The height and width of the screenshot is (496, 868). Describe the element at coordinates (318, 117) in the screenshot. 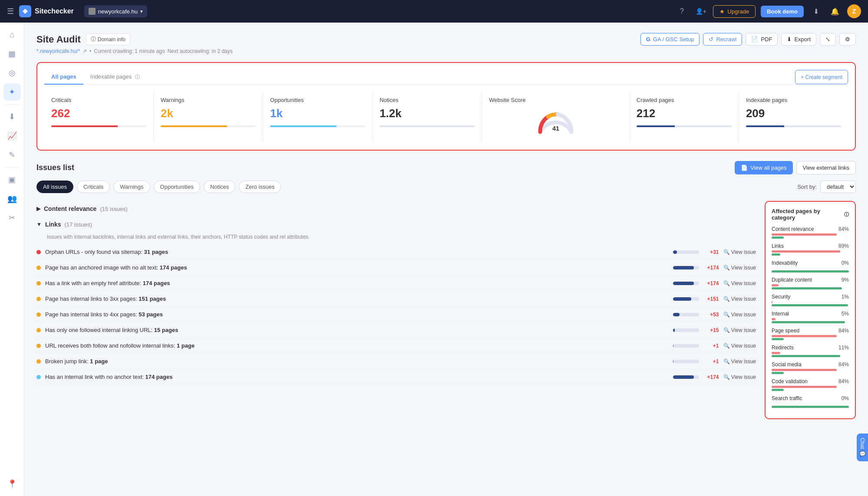

I see `metric-card-opportunities: Opportunities 1k` at that location.